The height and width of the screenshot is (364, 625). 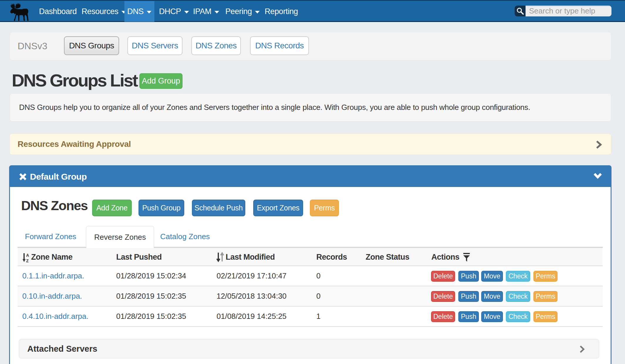 I want to click on svg-text: Z, so click(x=28, y=261).